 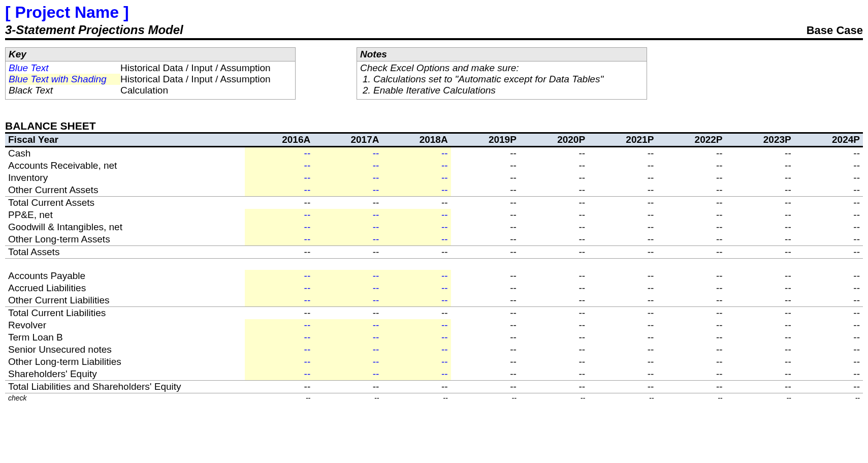 What do you see at coordinates (125, 288) in the screenshot?
I see `row-label: Accrued Liabilities` at bounding box center [125, 288].